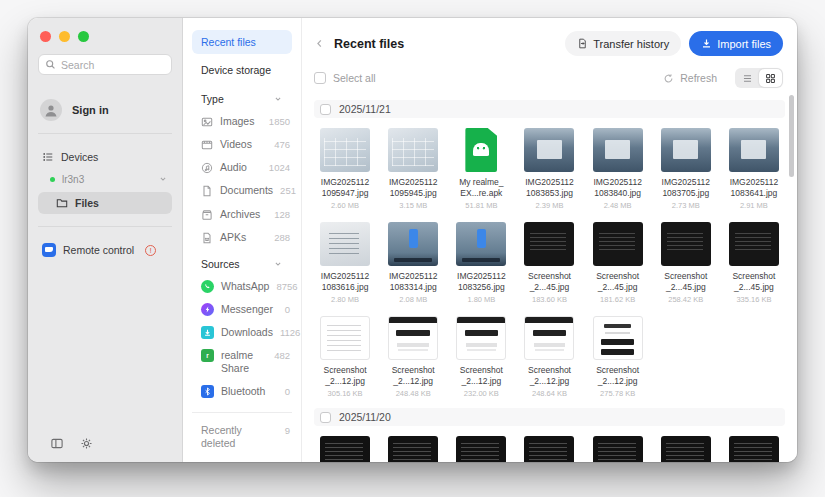  I want to click on file-card: Screenshot _2...12.jpg 232.00 KB, so click(481, 357).